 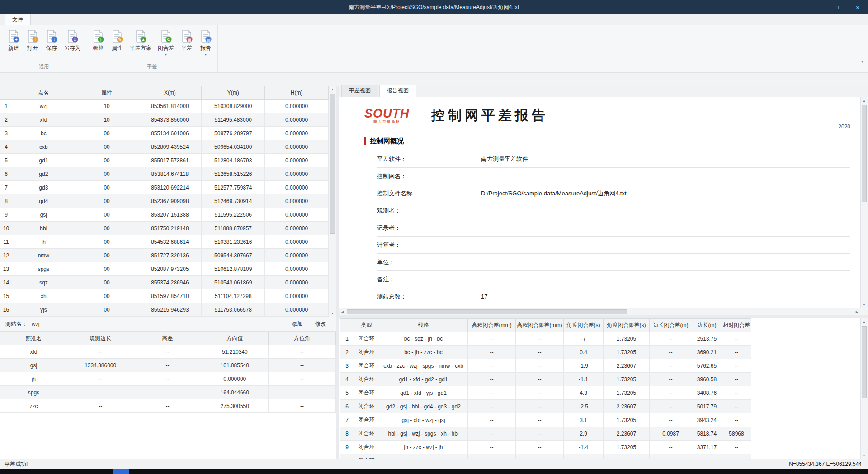 I want to click on scroll-left-icon: ◀, so click(x=343, y=312).